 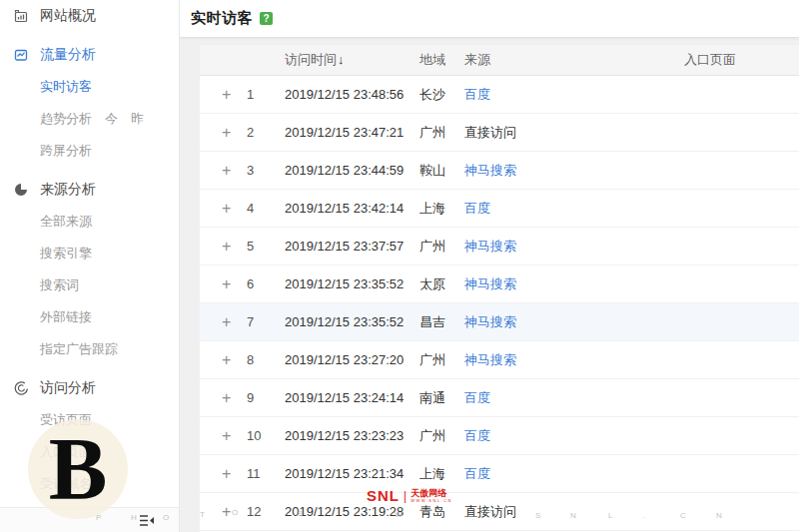 What do you see at coordinates (300, 513) in the screenshot?
I see `watermark-letter: B` at bounding box center [300, 513].